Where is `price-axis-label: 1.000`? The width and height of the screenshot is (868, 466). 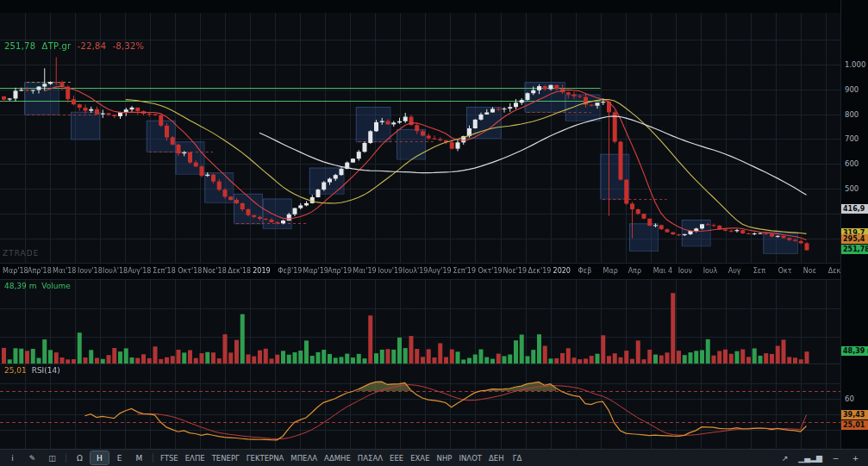 price-axis-label: 1.000 is located at coordinates (855, 65).